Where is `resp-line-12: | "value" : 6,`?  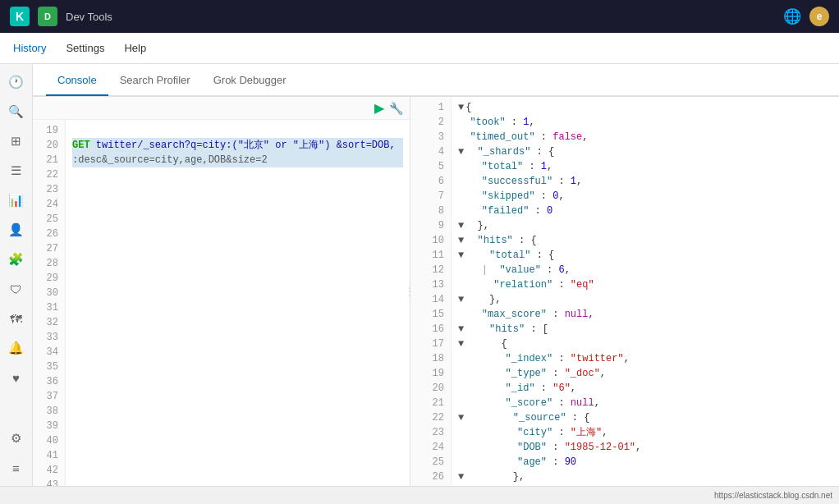
resp-line-12: | "value" : 6, is located at coordinates (645, 270).